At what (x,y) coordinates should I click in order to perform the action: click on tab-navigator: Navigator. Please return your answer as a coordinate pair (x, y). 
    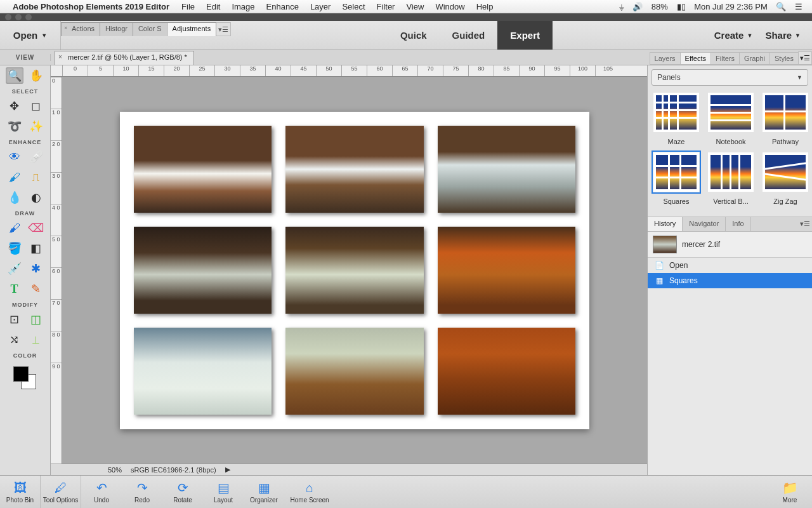
    Looking at the image, I should click on (704, 224).